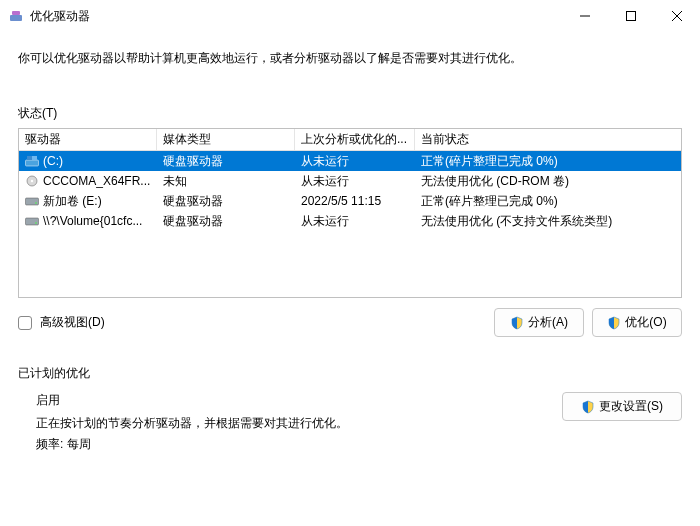 This screenshot has height=526, width=700. What do you see at coordinates (548, 322) in the screenshot?
I see `analyze-label: 分析(A)` at bounding box center [548, 322].